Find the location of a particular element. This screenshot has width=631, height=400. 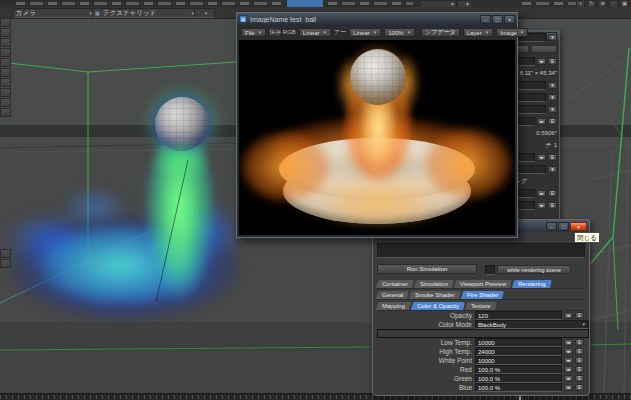

tab-rendering: Rendering is located at coordinates (532, 284).